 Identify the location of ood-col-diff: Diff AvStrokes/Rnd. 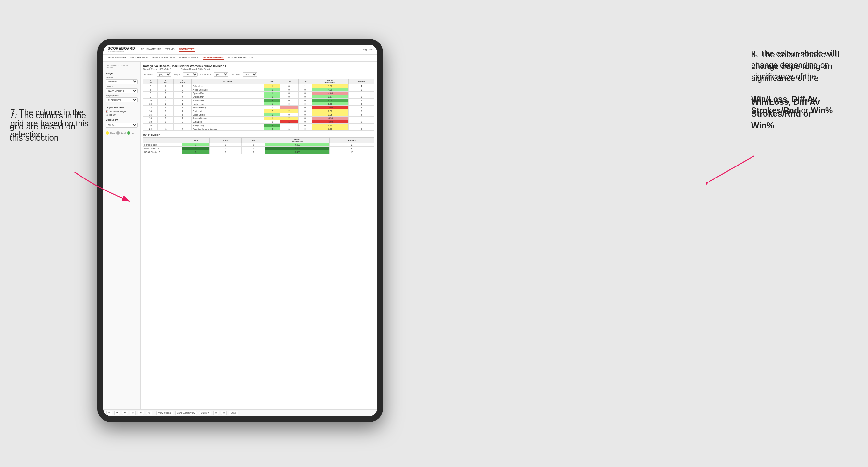
(297, 140).